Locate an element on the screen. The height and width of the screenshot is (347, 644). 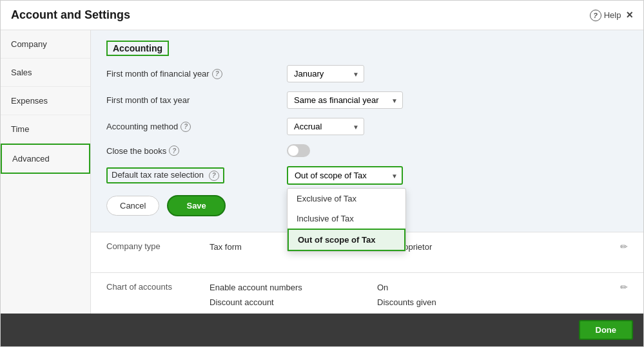
chart-of-accounts-row: Chart of accounts Enable account numbers… is located at coordinates (367, 297).